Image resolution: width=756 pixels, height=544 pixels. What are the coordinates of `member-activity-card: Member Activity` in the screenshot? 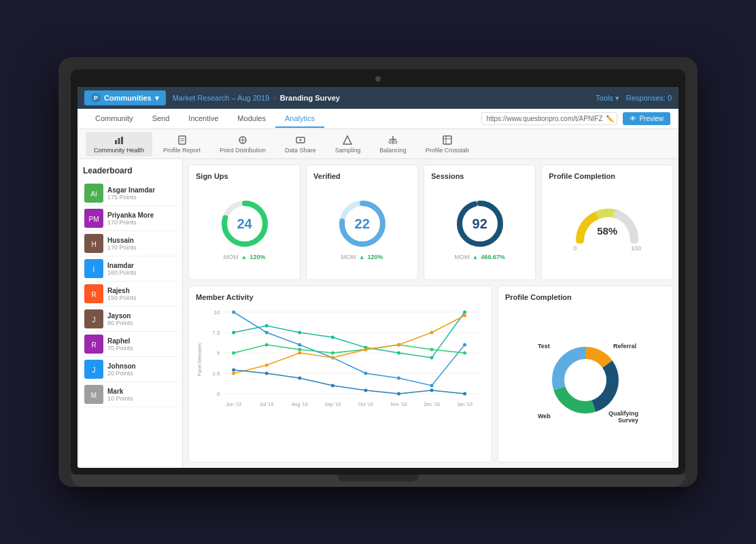 It's located at (340, 374).